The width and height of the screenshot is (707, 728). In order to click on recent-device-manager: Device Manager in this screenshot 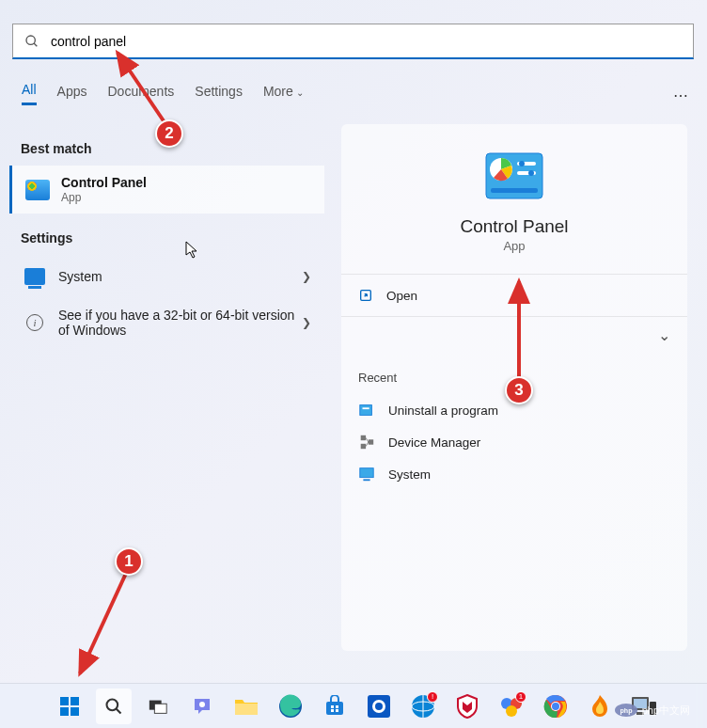, I will do `click(514, 442)`.